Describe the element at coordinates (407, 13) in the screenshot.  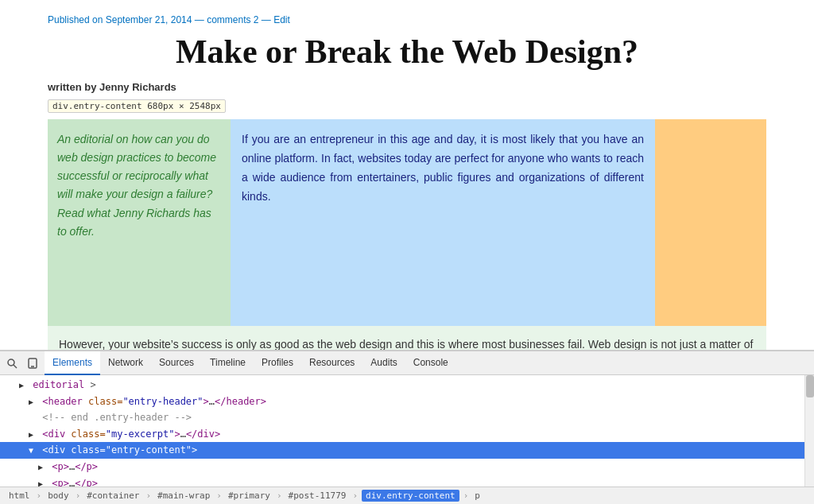
I see `published-line: Published on September 21, 2014 — commen…` at that location.